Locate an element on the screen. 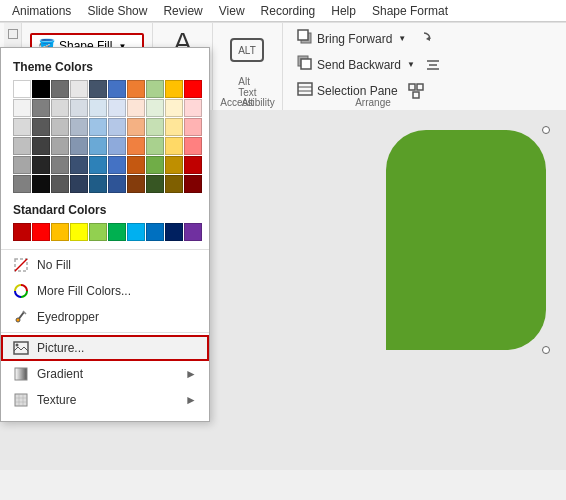 The width and height of the screenshot is (566, 500). handle-top-right is located at coordinates (546, 130).